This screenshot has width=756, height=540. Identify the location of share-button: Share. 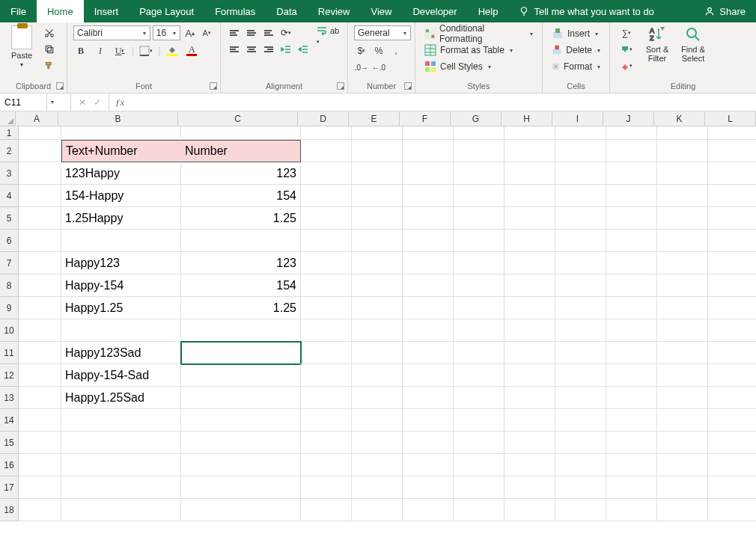
(725, 11).